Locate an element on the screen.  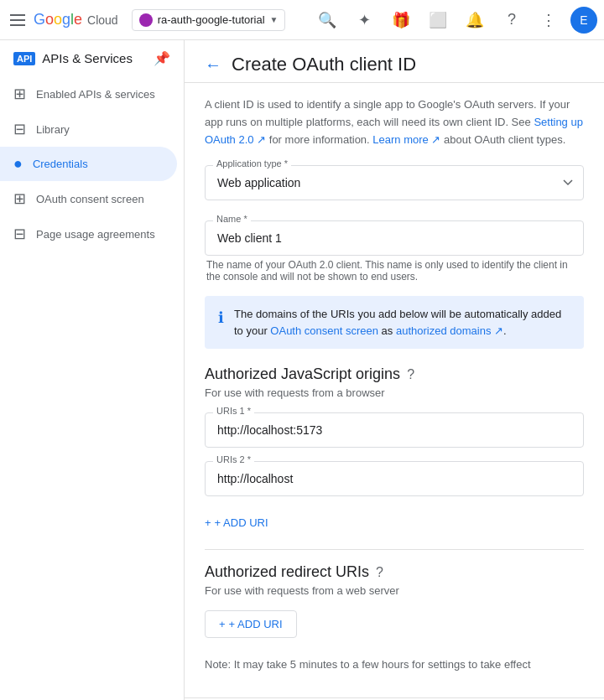
add-uri-js-label: + ADD URI is located at coordinates (242, 523).